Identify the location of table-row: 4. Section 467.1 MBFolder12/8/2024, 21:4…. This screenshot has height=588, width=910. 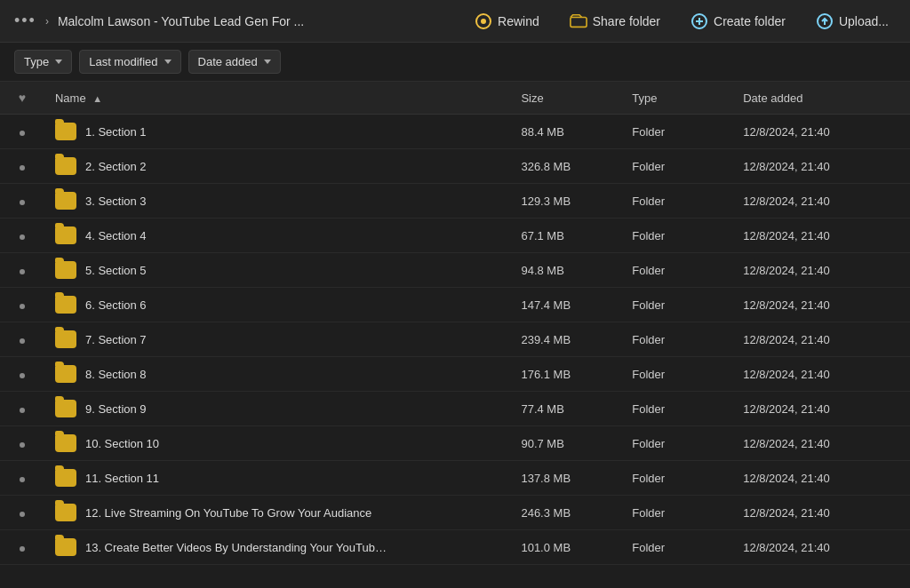
(455, 236).